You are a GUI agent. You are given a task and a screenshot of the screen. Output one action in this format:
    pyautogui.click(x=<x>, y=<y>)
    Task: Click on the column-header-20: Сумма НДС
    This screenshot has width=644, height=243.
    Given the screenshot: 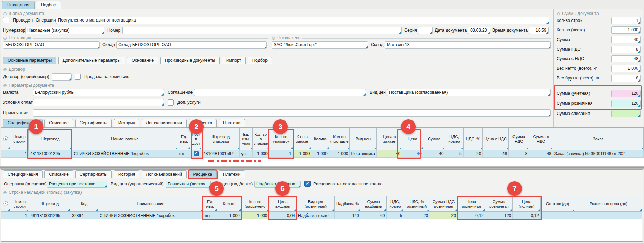 What is the action you would take?
    pyautogui.click(x=519, y=139)
    